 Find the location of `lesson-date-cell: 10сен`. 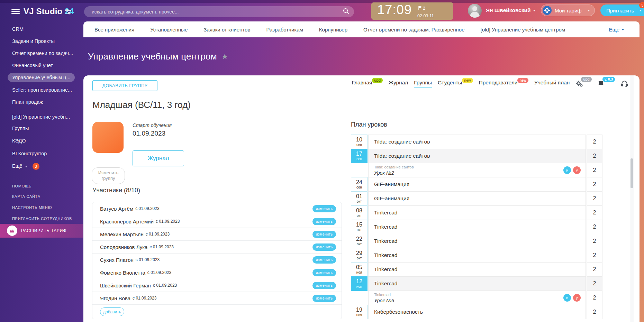

lesson-date-cell: 10сен is located at coordinates (359, 142).